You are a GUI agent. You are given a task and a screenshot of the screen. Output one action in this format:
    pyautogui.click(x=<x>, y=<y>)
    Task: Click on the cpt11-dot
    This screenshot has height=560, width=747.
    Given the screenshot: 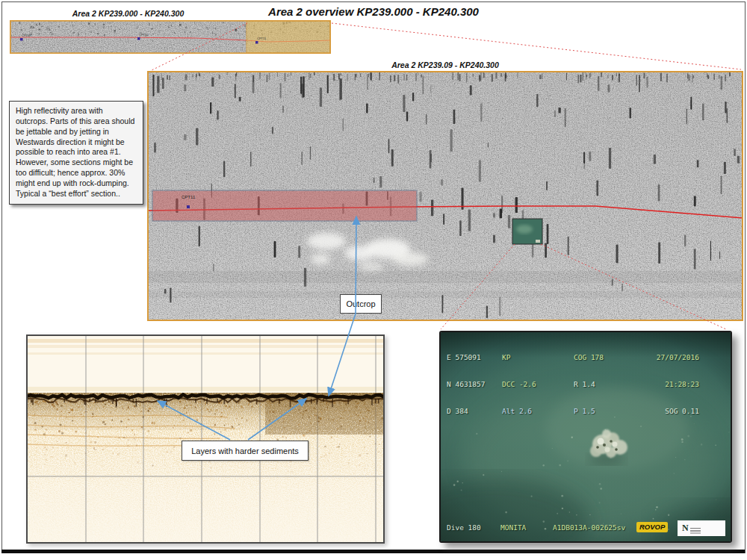 What is the action you would take?
    pyautogui.click(x=188, y=207)
    